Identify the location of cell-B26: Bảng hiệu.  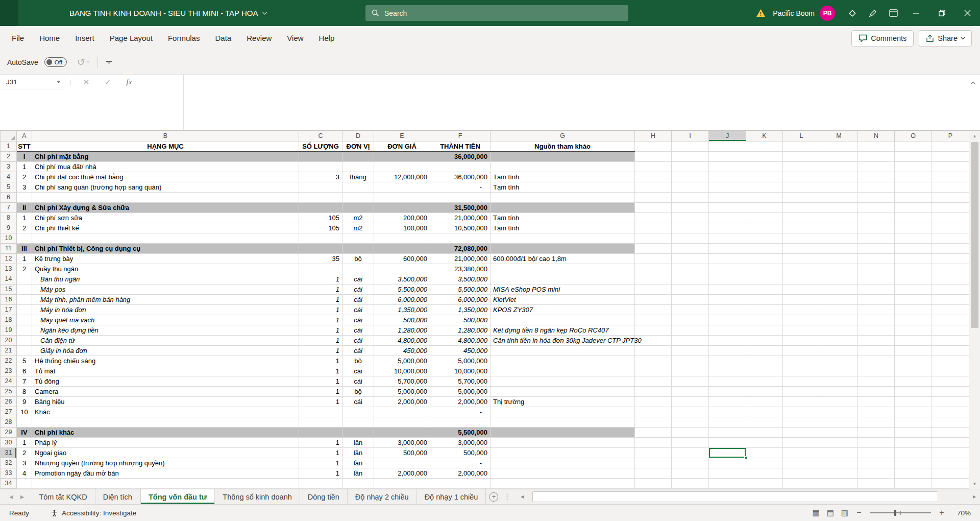
(165, 402).